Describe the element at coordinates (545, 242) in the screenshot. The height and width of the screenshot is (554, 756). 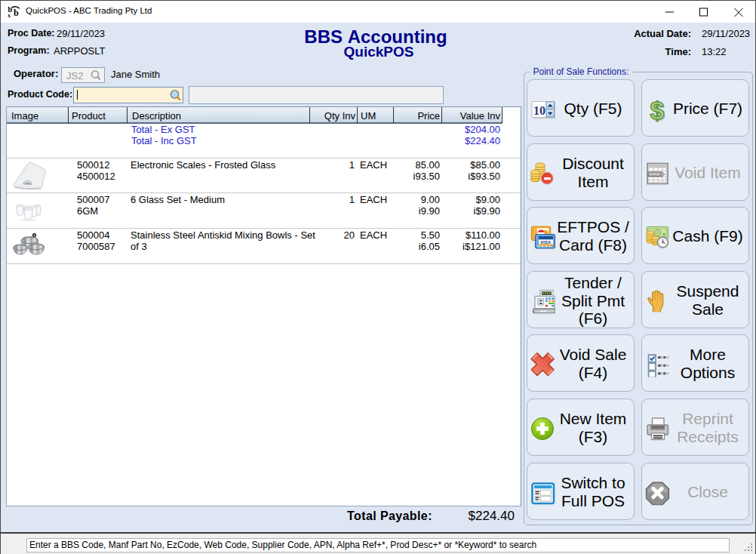
I see `svg-text: VISA` at that location.